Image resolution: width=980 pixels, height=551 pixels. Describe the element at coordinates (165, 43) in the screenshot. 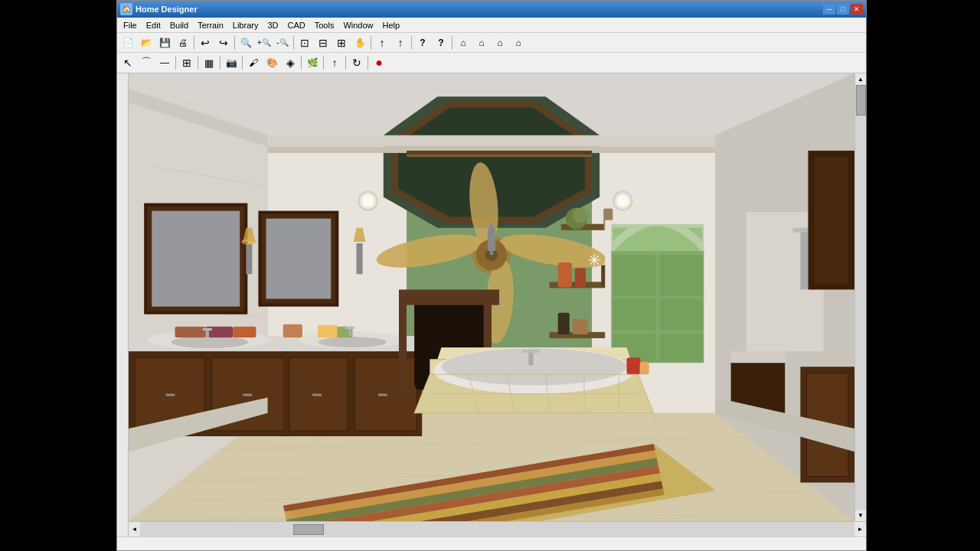

I see `save-button: 💾` at that location.